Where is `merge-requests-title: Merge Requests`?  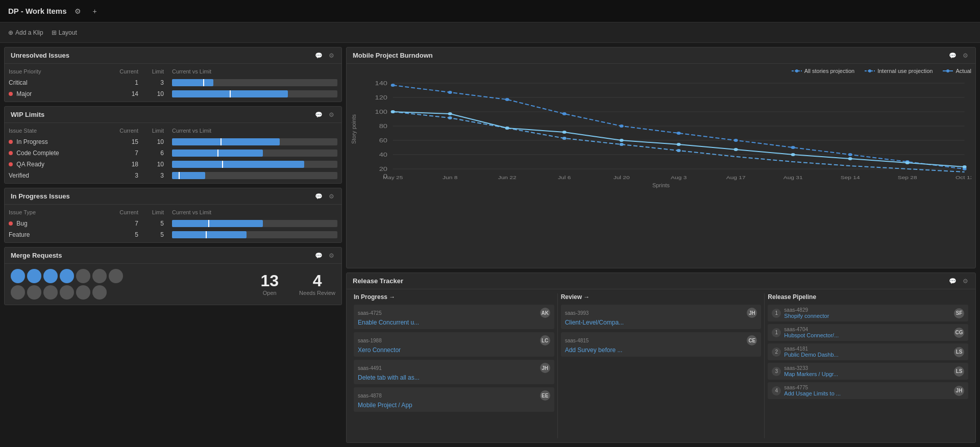
merge-requests-title: Merge Requests is located at coordinates (36, 255).